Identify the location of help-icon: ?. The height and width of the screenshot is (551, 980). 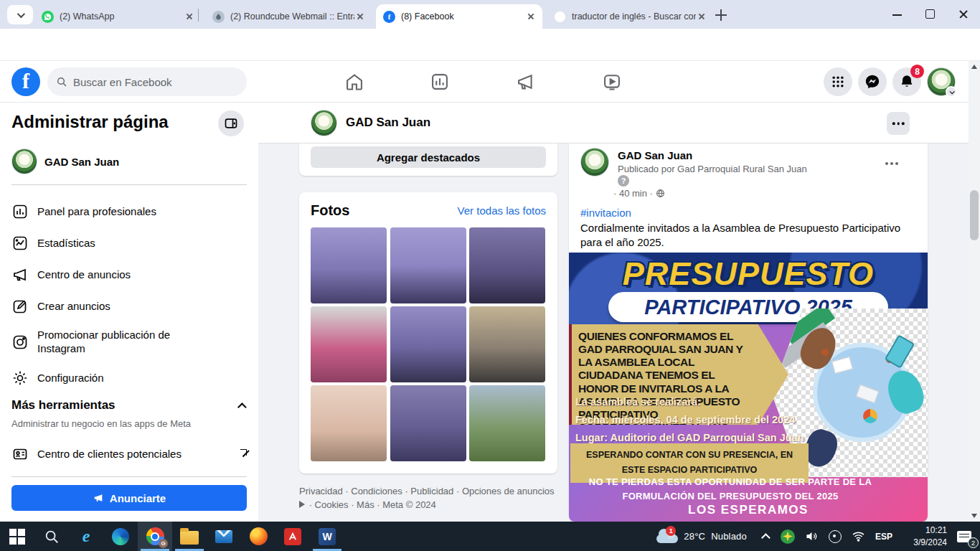
(623, 181).